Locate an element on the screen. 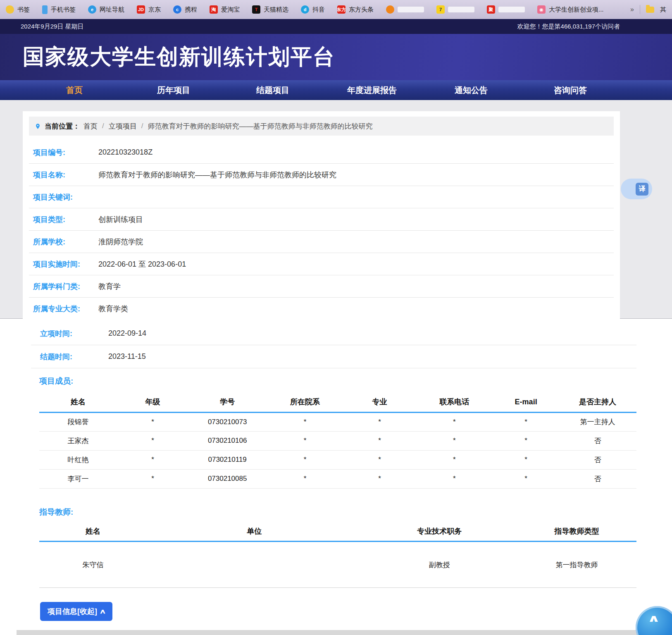 The height and width of the screenshot is (635, 672). bookmark-item: e网址导航 is located at coordinates (106, 10).